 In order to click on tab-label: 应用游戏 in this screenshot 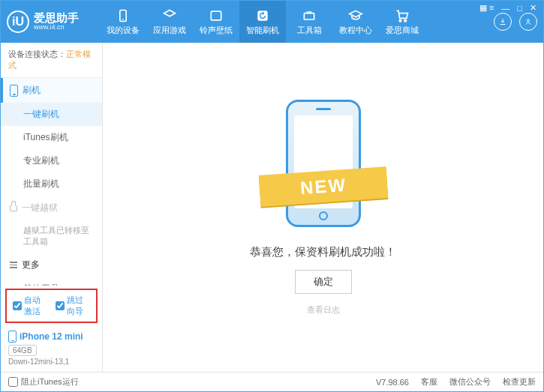, I will do `click(170, 30)`.